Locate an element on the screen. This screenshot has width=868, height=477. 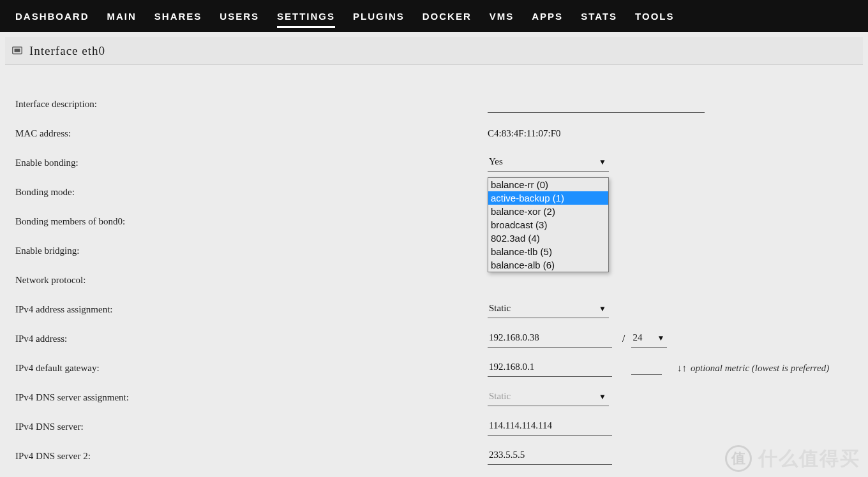
bonding-mode-option: 802.3ad (4) is located at coordinates (548, 238).